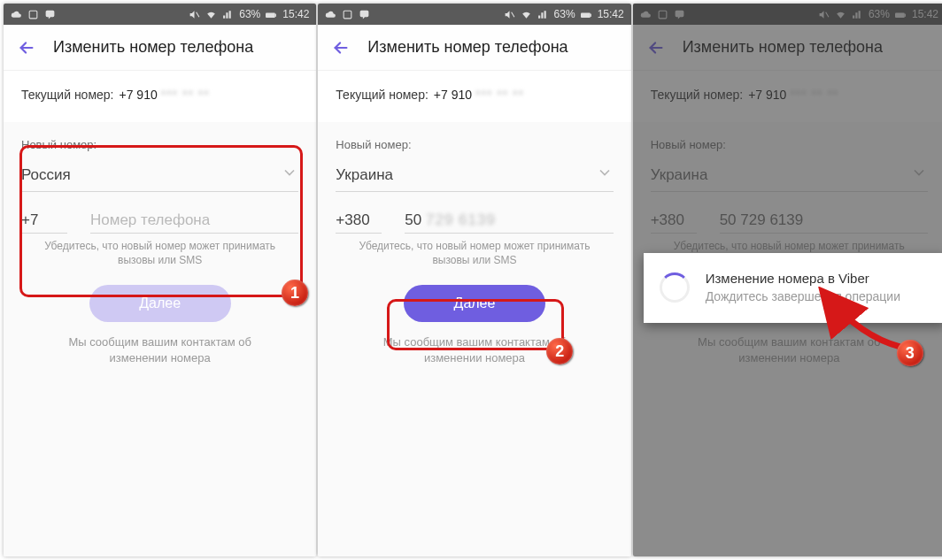 This screenshot has width=942, height=560. Describe the element at coordinates (359, 221) in the screenshot. I see `country-code-field: +380` at that location.